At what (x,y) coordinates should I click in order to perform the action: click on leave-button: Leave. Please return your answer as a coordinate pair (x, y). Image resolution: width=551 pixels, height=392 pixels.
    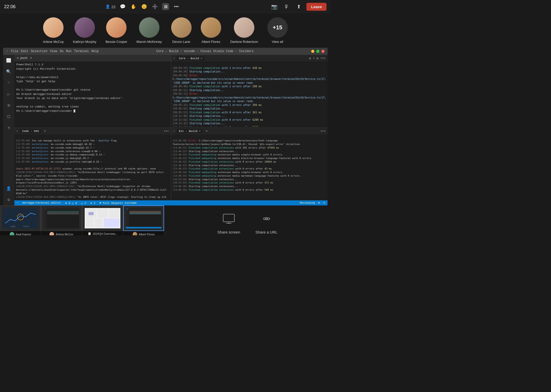
    Looking at the image, I should click on (316, 7).